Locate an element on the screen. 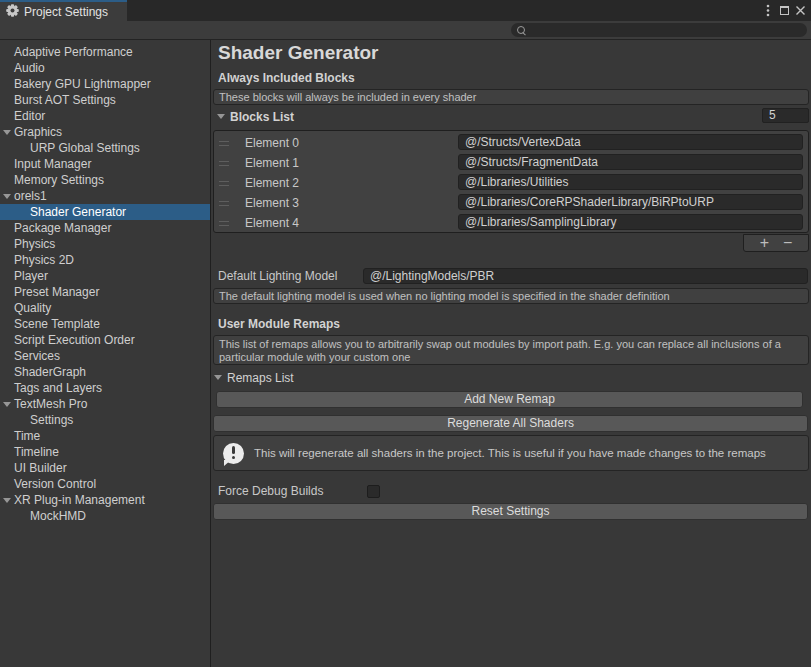 The height and width of the screenshot is (667, 811). force-debug-builds-label: Force Debug Builds is located at coordinates (270, 491).